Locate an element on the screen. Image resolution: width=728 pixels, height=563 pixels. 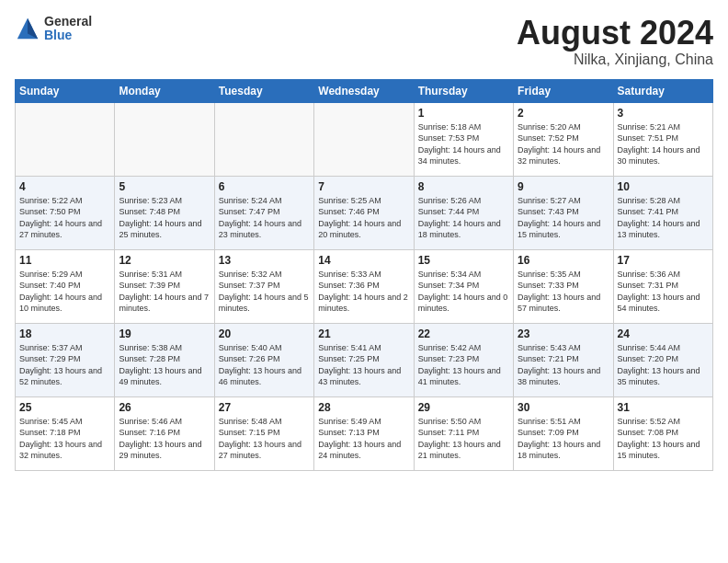
calendar-cell: 28 Sunrise: 5:49 AM Sunset: 7:13 PM Dayl… is located at coordinates (364, 433).